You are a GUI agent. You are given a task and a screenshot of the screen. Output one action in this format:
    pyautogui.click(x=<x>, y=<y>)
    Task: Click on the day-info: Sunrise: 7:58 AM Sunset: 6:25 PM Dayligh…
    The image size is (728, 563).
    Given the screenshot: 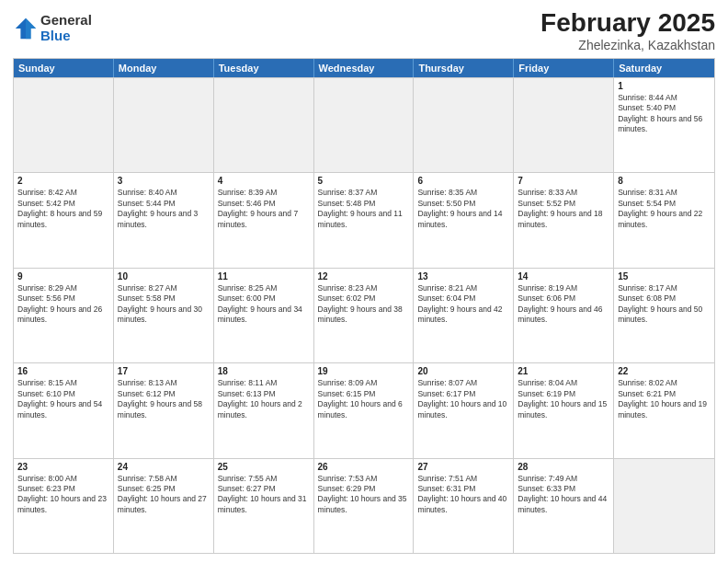 What is the action you would take?
    pyautogui.click(x=164, y=495)
    